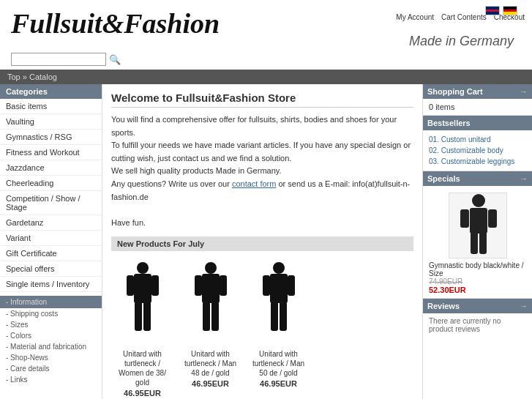  Describe the element at coordinates (51, 92) in the screenshot. I see `categories-title: Categories` at that location.